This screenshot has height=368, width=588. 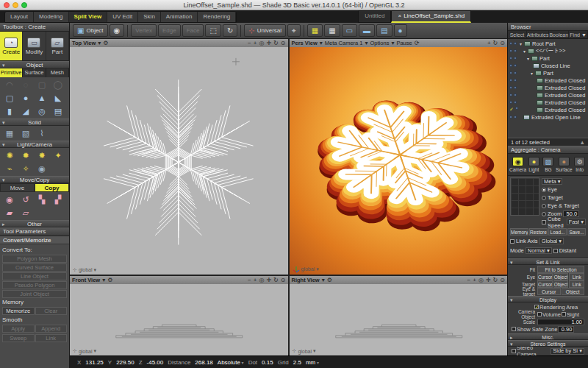 I want to click on target-radio-row: Target, so click(x=564, y=197).